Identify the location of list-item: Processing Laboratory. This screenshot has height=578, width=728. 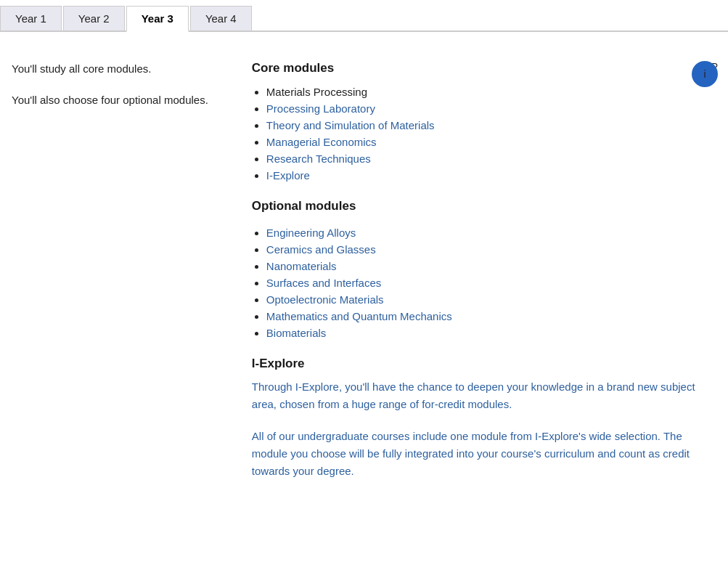
(491, 109).